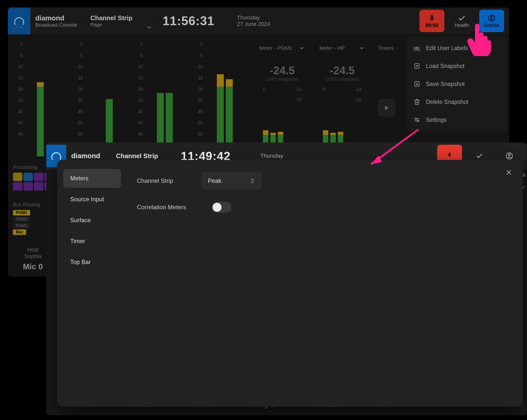 The width and height of the screenshot is (527, 420). I want to click on menu-load-snapshot: Load Snapshot, so click(457, 66).